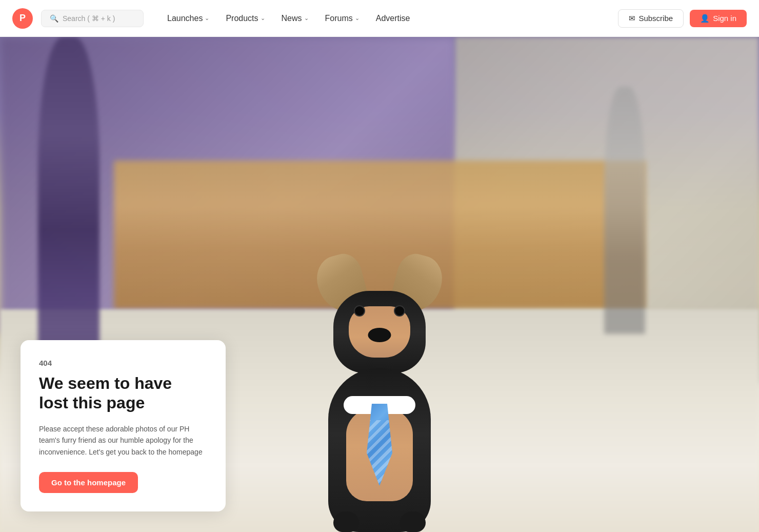 The height and width of the screenshot is (532, 759). What do you see at coordinates (92, 403) in the screenshot?
I see `error-title-line2: lost this page` at bounding box center [92, 403].